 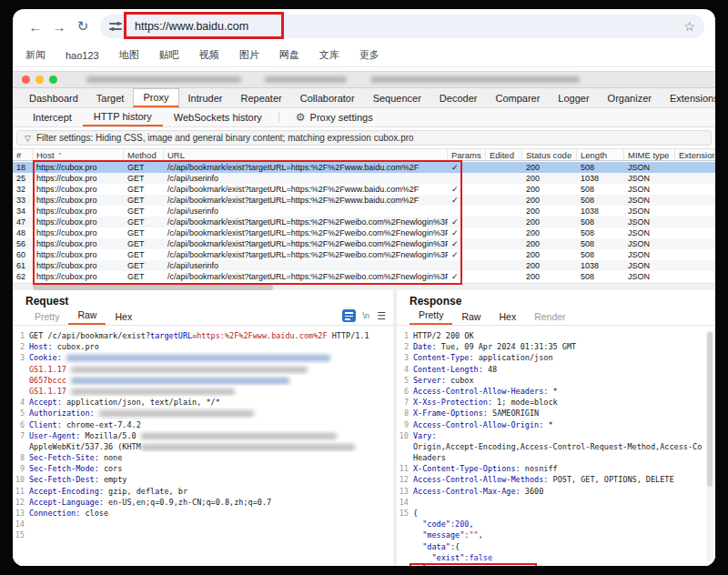 I want to click on filter-settings-bar: ▽ Filter settings: Hiding CSS, image and…, so click(x=364, y=138).